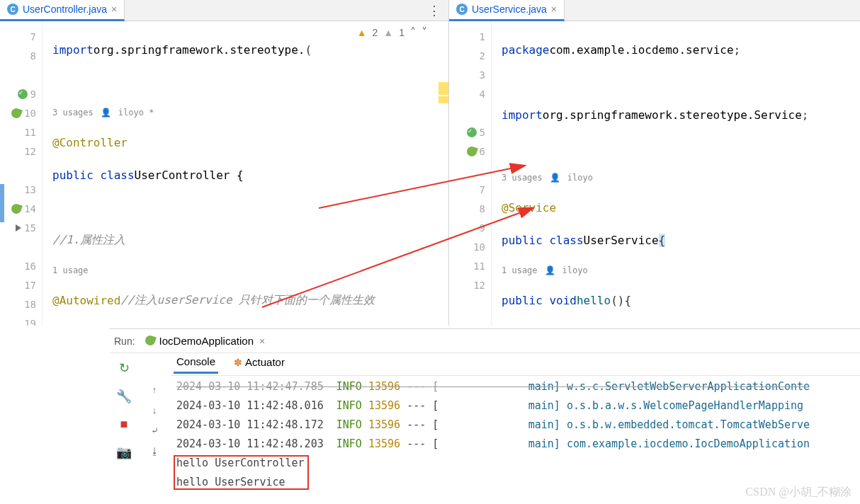 This screenshot has width=860, height=504. I want to click on tab-userservice: C UserService.java ×, so click(507, 11).